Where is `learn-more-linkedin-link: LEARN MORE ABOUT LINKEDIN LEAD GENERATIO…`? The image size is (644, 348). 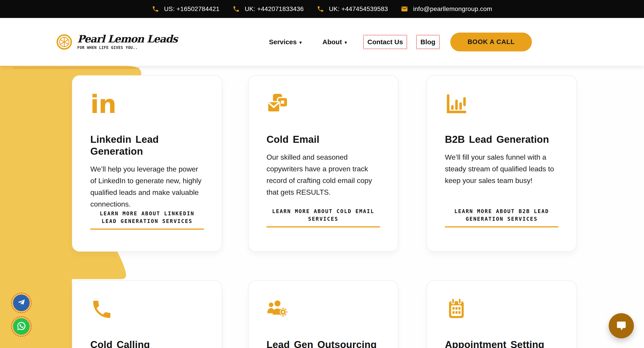
learn-more-linkedin-link: LEARN MORE ABOUT LINKEDIN LEAD GENERATIO… is located at coordinates (147, 220).